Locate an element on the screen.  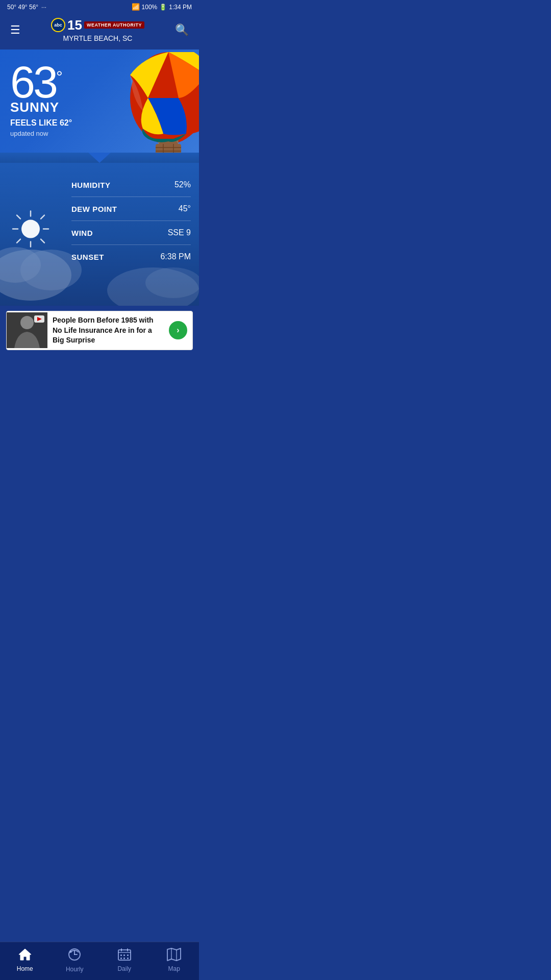
weather-main-card: 63° SUNNY FEELS LIKE 62° updated now is located at coordinates (99, 101).